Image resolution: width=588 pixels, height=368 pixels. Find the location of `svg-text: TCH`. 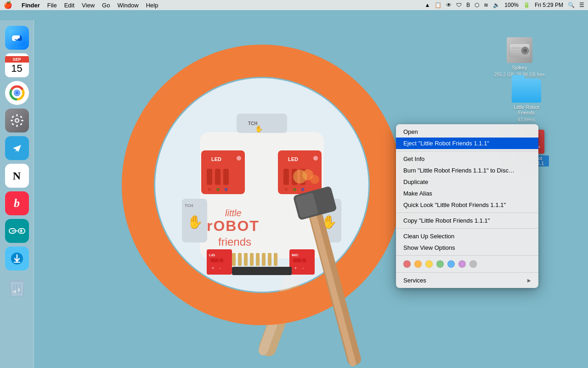

svg-text: TCH is located at coordinates (189, 206).